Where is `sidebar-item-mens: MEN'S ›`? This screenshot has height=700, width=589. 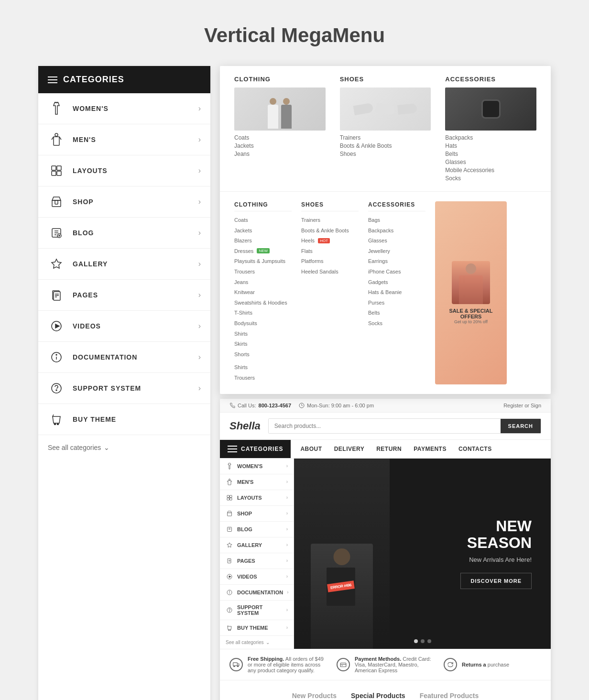 sidebar-item-mens: MEN'S › is located at coordinates (124, 140).